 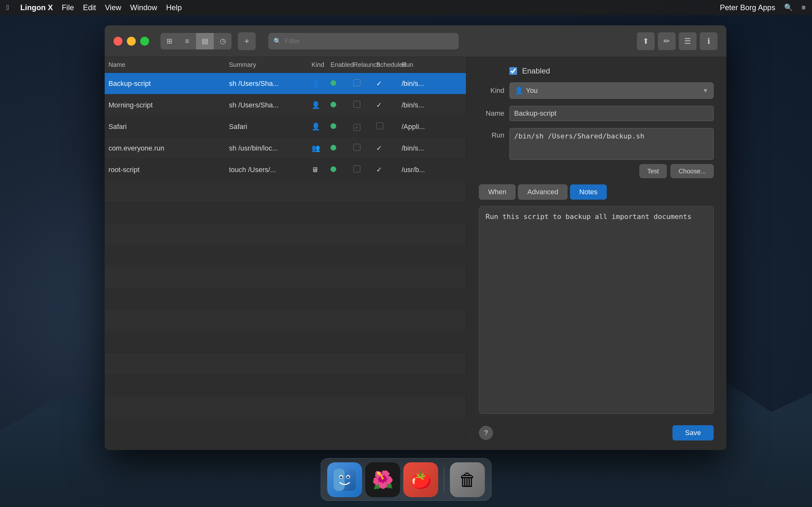 I want to click on chevron-down-icon: ▼, so click(x=705, y=91).